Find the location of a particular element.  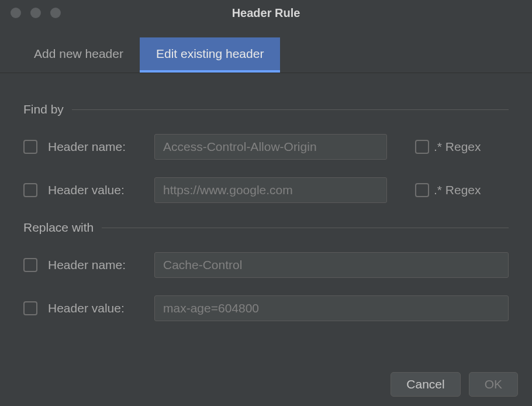

find-header-value-regex-checkbox is located at coordinates (422, 190).